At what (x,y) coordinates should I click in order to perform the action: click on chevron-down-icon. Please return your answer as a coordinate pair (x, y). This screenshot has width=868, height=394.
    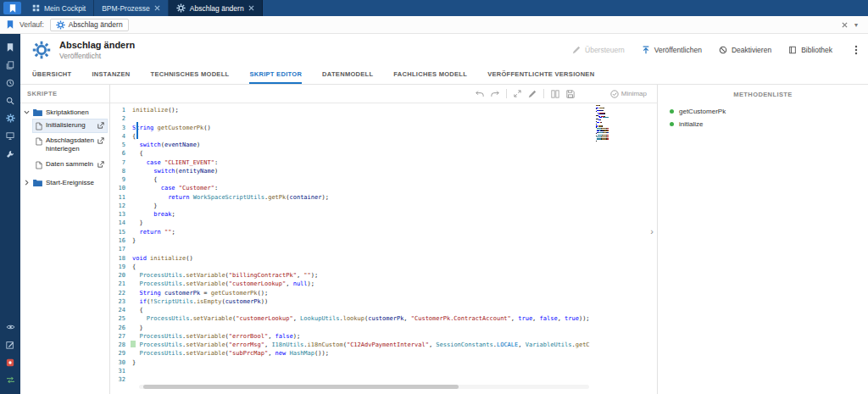
    Looking at the image, I should click on (27, 112).